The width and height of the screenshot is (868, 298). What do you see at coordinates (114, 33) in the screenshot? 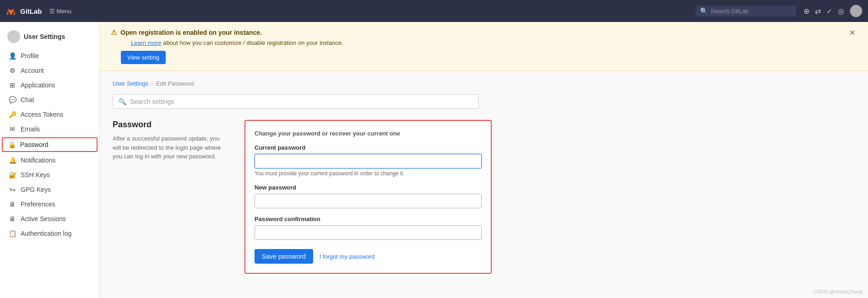
I see `warning-icon: ⚠` at bounding box center [114, 33].